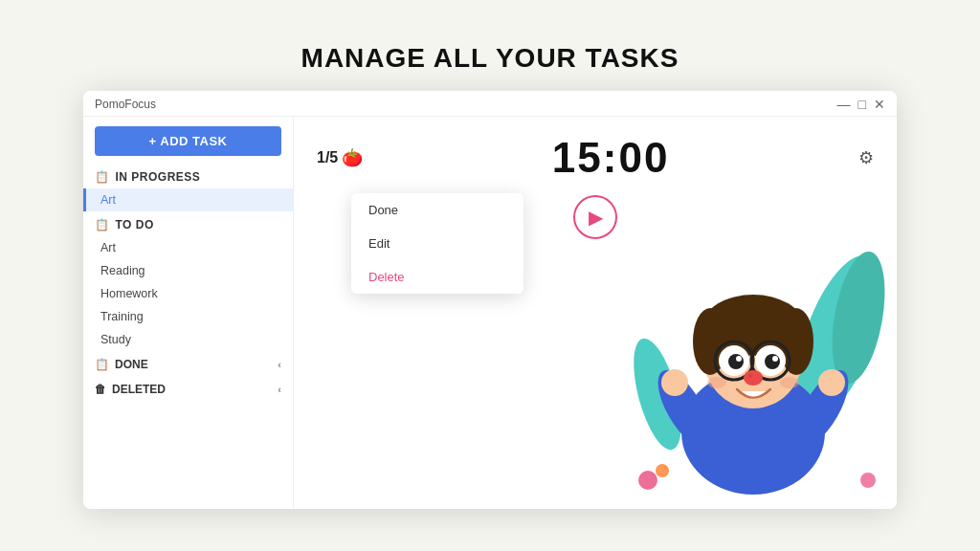  I want to click on sidebar-item-study: Study, so click(188, 340).